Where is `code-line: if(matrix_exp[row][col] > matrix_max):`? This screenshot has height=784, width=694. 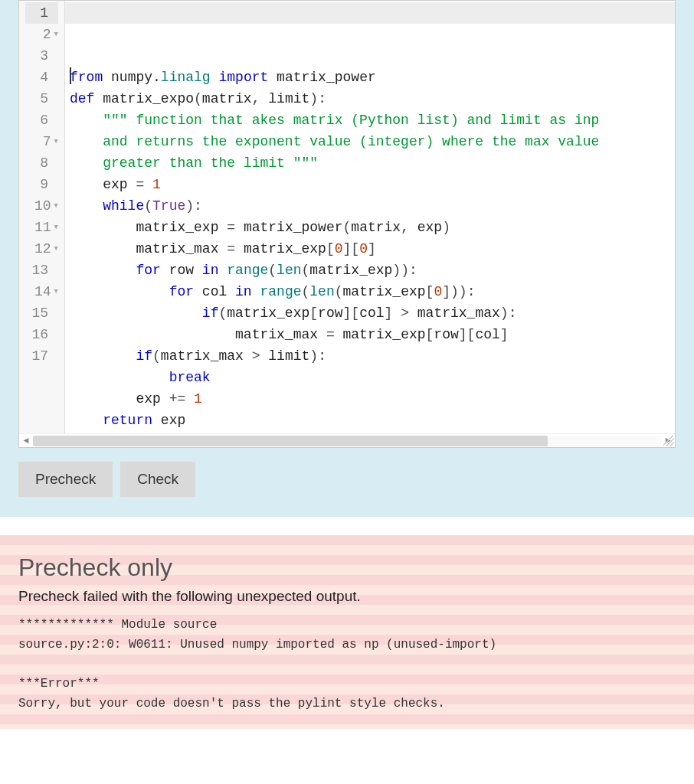 code-line: if(matrix_exp[row][col] > matrix_max): is located at coordinates (372, 313).